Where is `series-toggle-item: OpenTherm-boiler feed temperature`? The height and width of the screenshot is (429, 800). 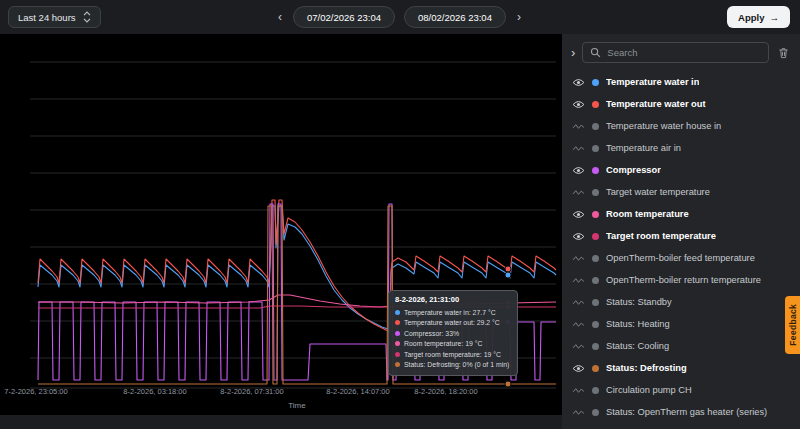 series-toggle-item: OpenTherm-boiler feed temperature is located at coordinates (682, 258).